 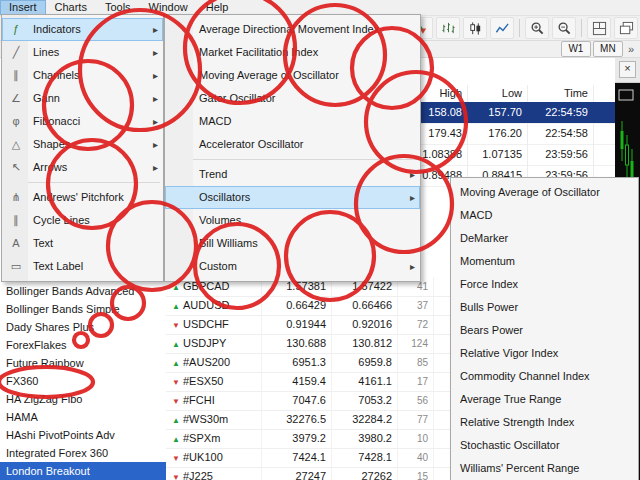 I want to click on menu-item-label: Market Facilitation Index, so click(x=258, y=52).